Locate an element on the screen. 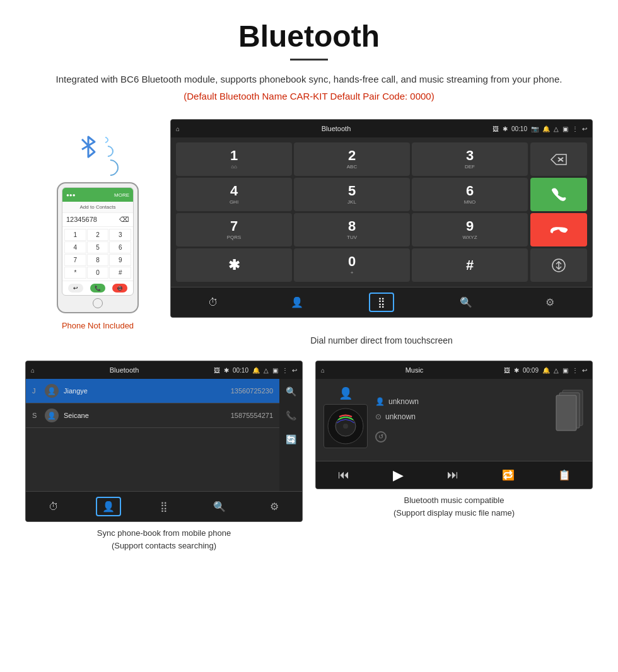  contact-list: J 👤 Jiangye 13560725230 S 👤 Seicane 1587… is located at coordinates (153, 435).